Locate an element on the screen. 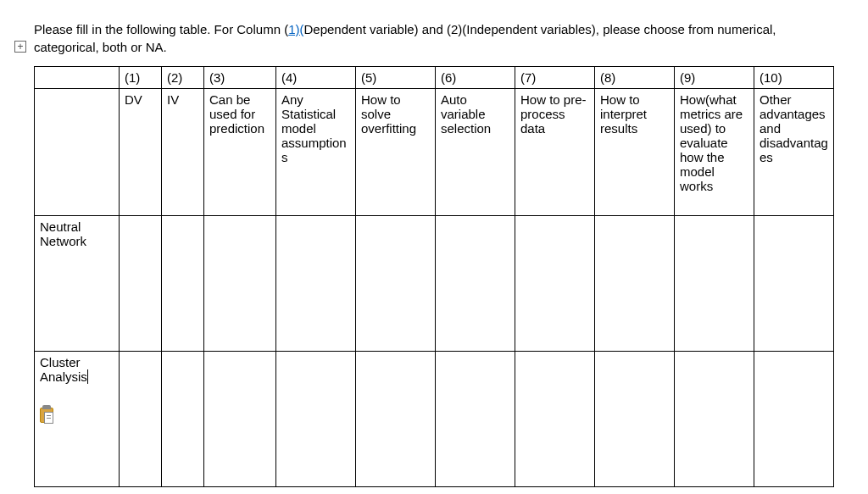 Image resolution: width=868 pixels, height=494 pixels. col-num: (1) is located at coordinates (141, 78).